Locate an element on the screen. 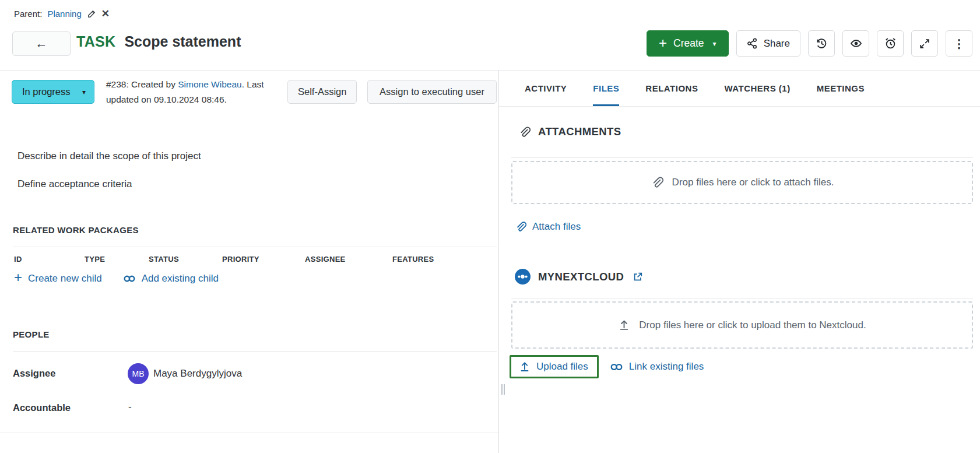 The image size is (980, 453). description-line: Describe in detail the scope of this pro… is located at coordinates (110, 156).